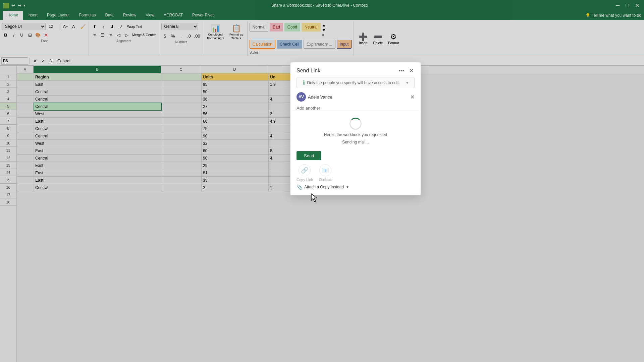  What do you see at coordinates (356, 124) in the screenshot?
I see `loading-spinner` at bounding box center [356, 124].